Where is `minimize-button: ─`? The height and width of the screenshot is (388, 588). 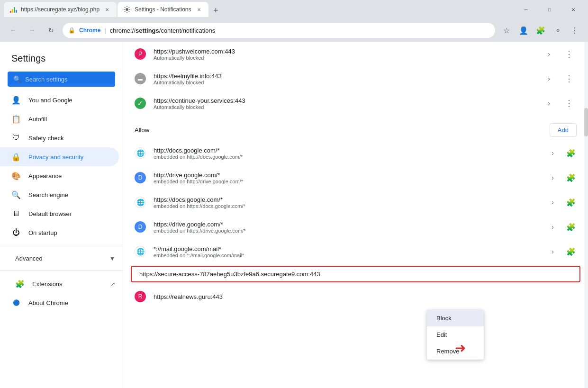 minimize-button: ─ is located at coordinates (526, 9).